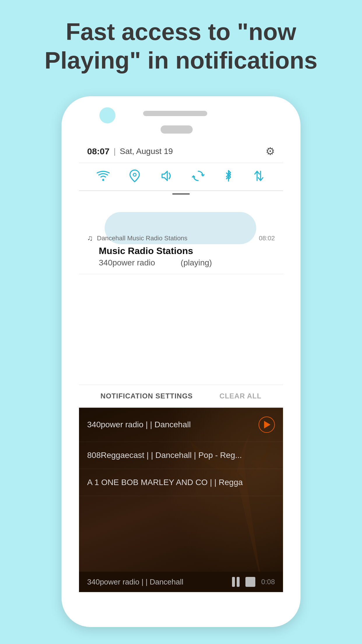  Describe the element at coordinates (181, 452) in the screenshot. I see `radio-list: 340power radio | | Dancehall 808Reggaeca…` at that location.